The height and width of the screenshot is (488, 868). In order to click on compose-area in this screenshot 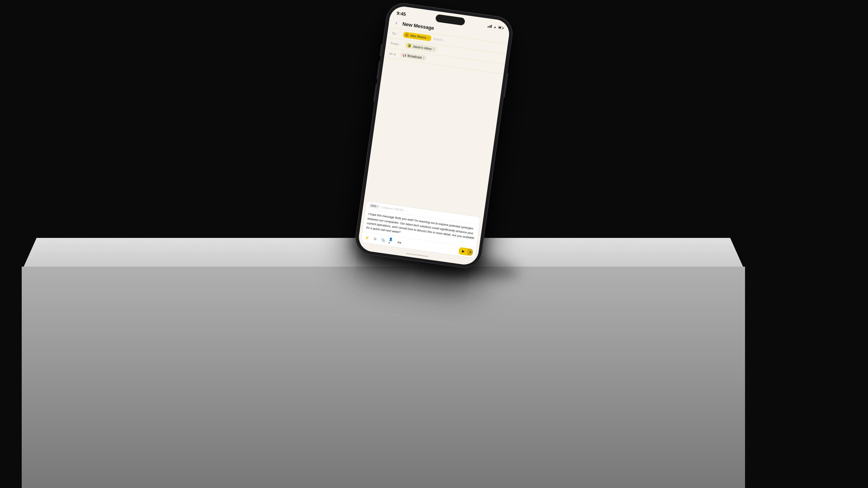, I will do `click(434, 137)`.